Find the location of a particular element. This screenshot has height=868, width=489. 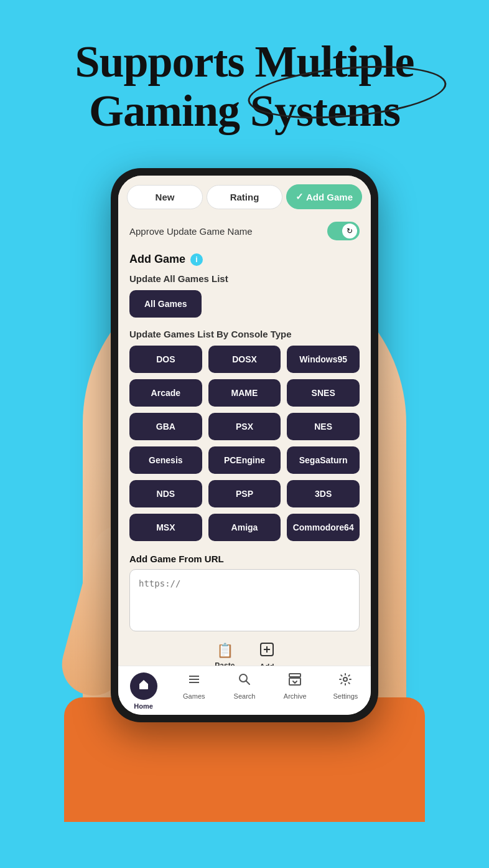

console-btn-mame: MAME is located at coordinates (245, 393).